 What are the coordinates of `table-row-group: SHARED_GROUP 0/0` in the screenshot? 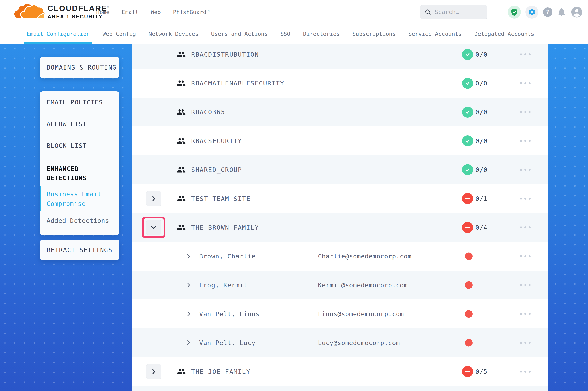 It's located at (340, 170).